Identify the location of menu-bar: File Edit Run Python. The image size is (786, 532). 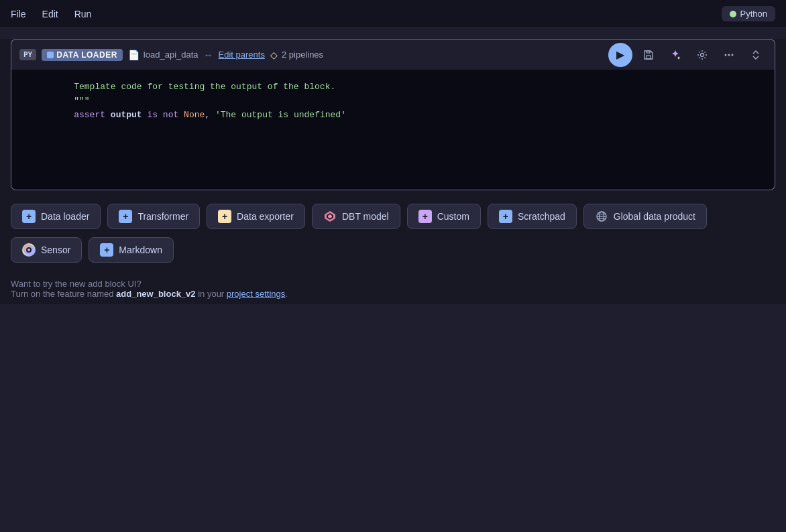
(393, 14).